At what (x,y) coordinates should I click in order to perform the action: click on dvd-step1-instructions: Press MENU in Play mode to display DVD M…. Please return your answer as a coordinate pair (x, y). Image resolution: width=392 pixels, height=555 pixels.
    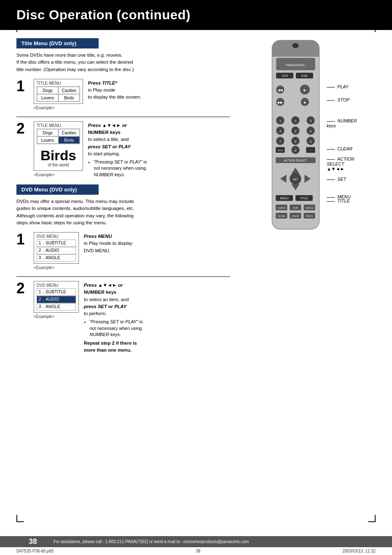
    Looking at the image, I should click on (157, 243).